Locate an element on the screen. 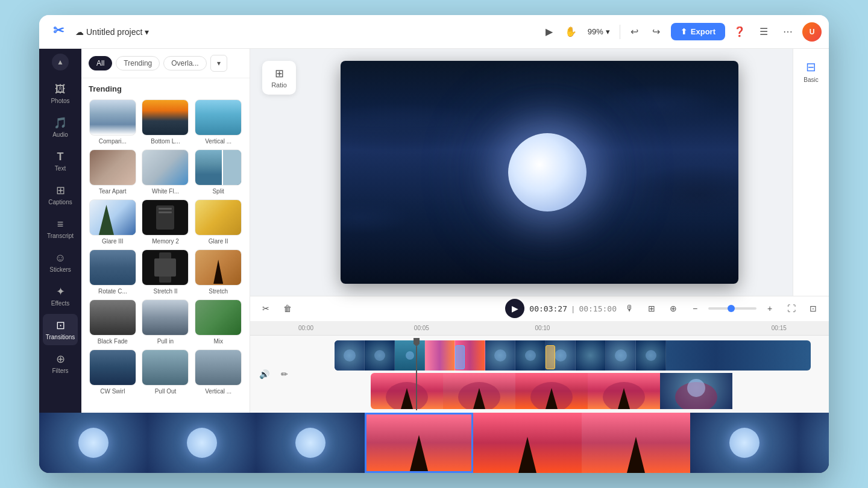 The width and height of the screenshot is (868, 488). sidebar-item-effects: ✦ Effects is located at coordinates (60, 296).